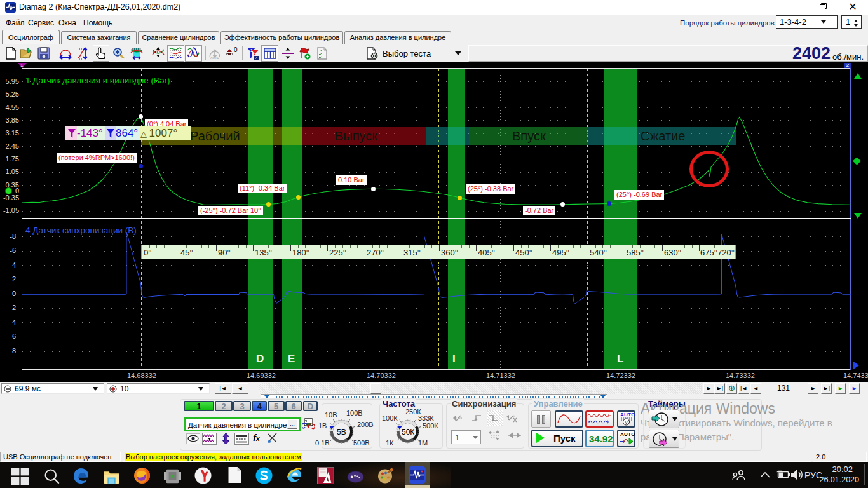 This screenshot has width=868, height=488. What do you see at coordinates (627, 422) in the screenshot?
I see `svg-text: V` at bounding box center [627, 422].